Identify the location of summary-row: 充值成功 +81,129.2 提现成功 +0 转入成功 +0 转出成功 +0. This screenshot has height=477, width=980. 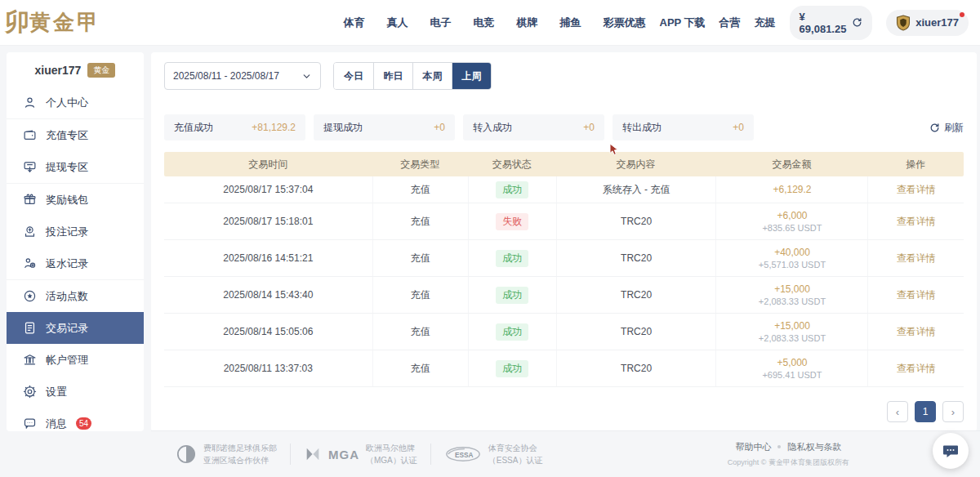
(564, 127).